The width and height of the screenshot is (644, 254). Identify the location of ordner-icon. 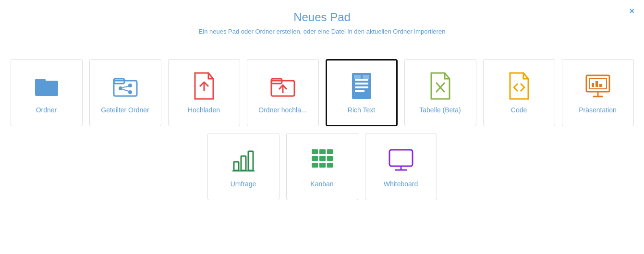
(47, 86).